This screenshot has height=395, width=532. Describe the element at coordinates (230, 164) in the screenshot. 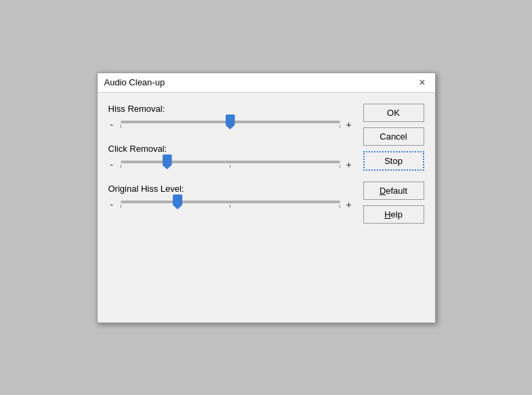

I see `sliders-section: Hiss Removal: - + Click Re` at that location.